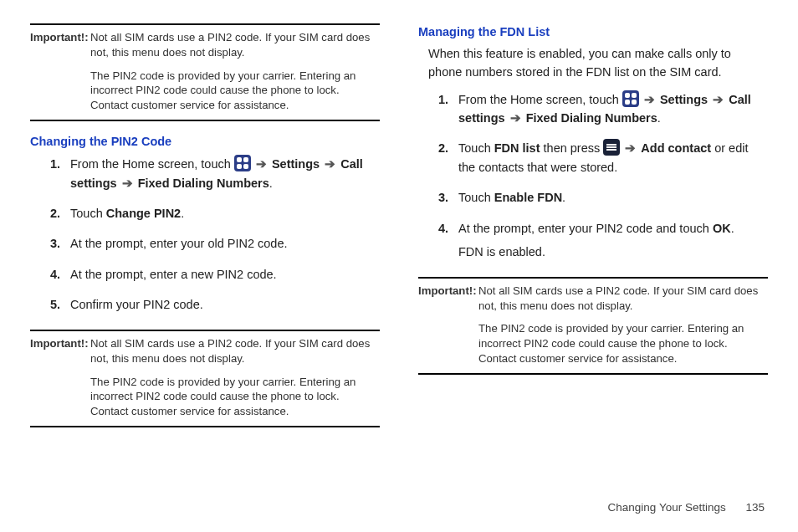  Describe the element at coordinates (593, 32) in the screenshot. I see `heading-fdn-list: Managing the FDN List` at that location.